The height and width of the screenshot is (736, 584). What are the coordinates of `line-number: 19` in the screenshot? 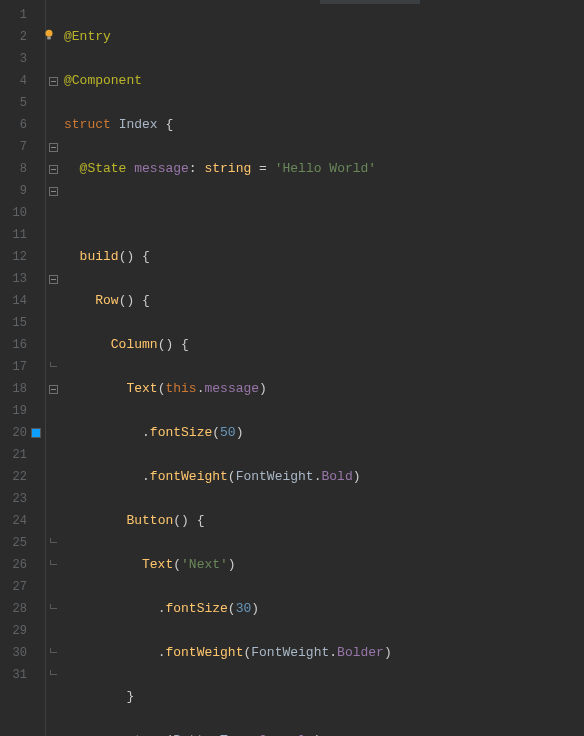 It's located at (20, 411).